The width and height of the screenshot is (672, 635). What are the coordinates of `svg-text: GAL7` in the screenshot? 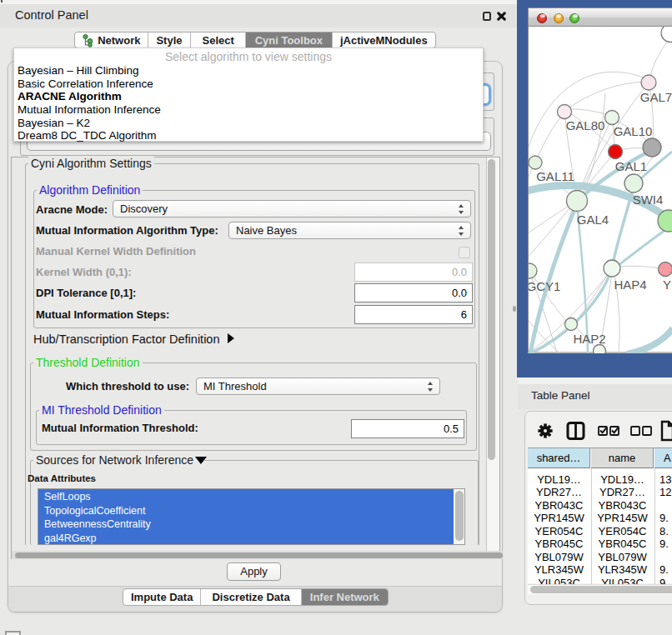 It's located at (656, 97).